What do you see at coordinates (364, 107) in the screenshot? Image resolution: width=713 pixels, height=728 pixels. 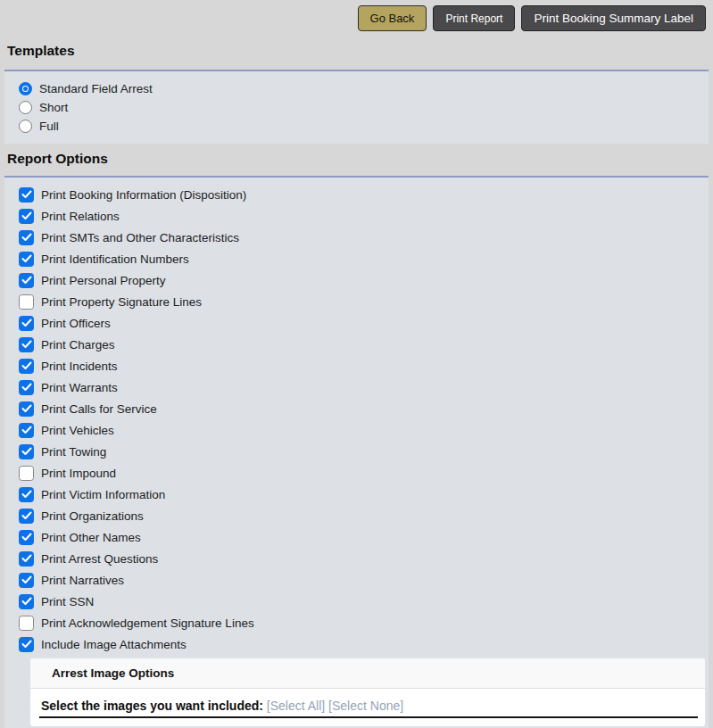 I see `template-option-row: Short` at bounding box center [364, 107].